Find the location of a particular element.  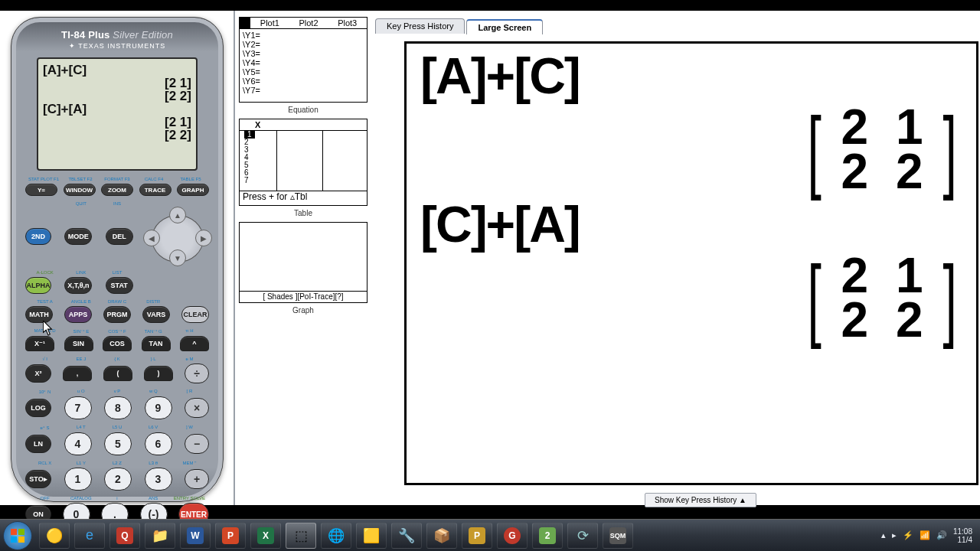

key-ln: LN is located at coordinates (38, 444).